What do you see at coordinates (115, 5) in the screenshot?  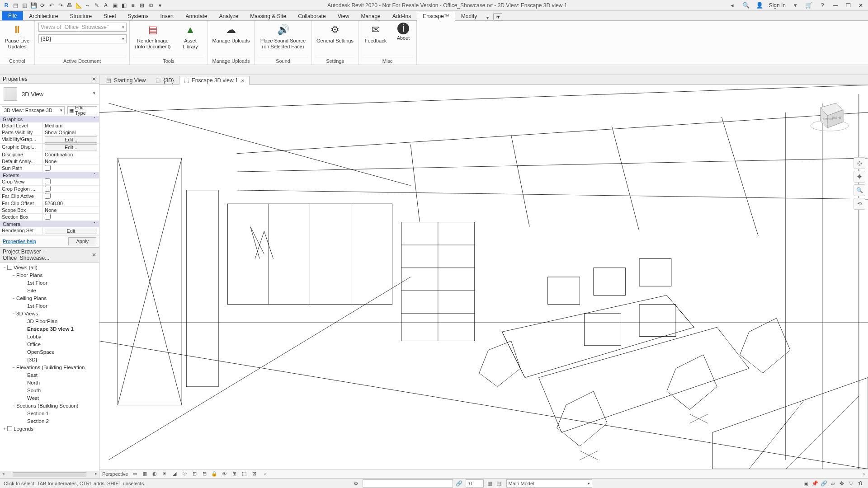 I see `3d-icon: ▣` at bounding box center [115, 5].